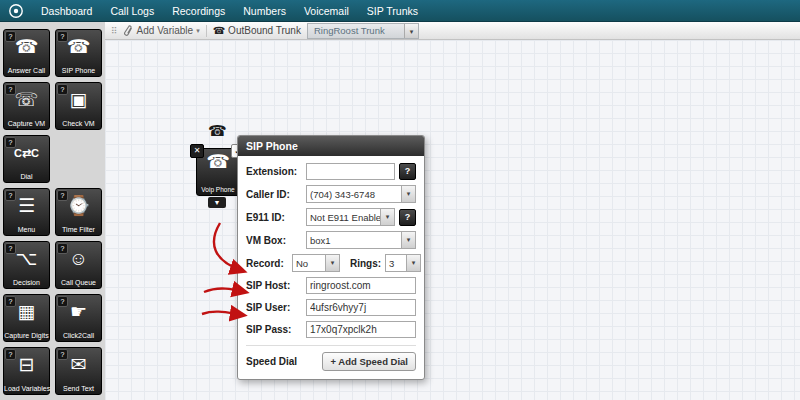  What do you see at coordinates (408, 218) in the screenshot?
I see `e911-help-button: ?` at bounding box center [408, 218].